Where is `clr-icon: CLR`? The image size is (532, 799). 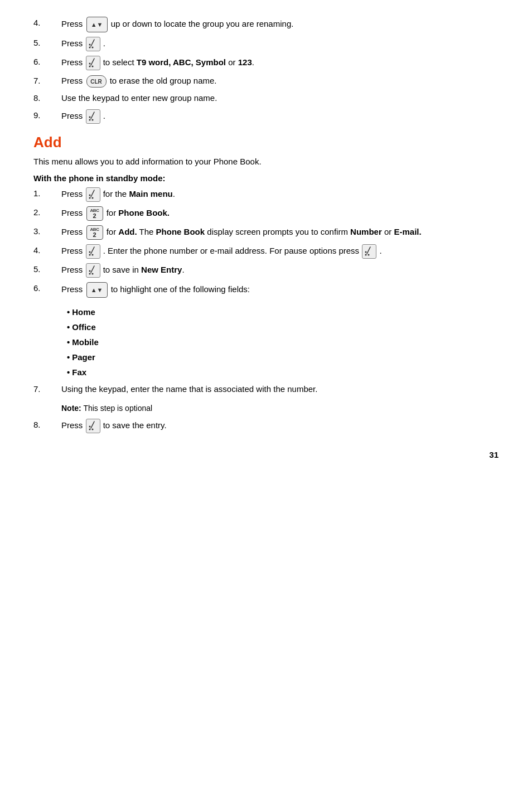 clr-icon: CLR is located at coordinates (96, 81).